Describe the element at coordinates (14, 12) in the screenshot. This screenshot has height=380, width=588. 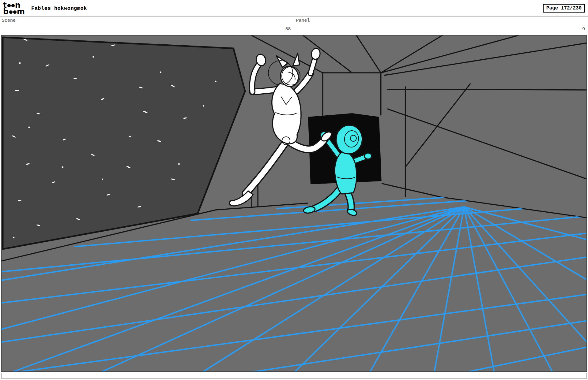
I see `toonboom-logo-line2: b m` at that location.